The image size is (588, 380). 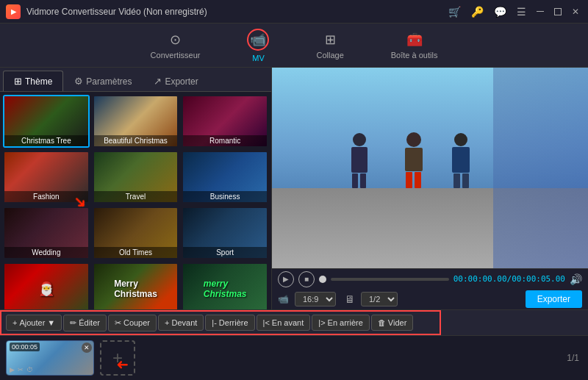 What do you see at coordinates (136, 121) in the screenshot?
I see `theme-item-beautiful-christmas: Beautiful Christmas` at bounding box center [136, 121].